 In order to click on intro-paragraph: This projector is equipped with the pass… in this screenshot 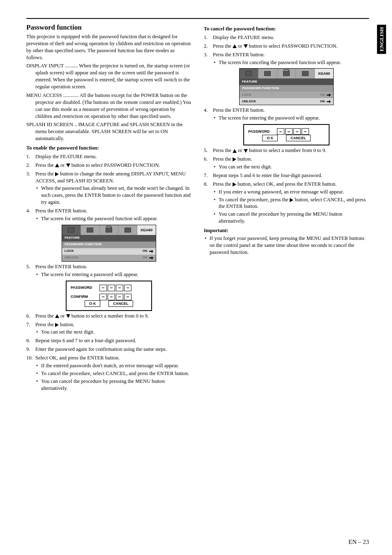, I will do `click(109, 47)`.